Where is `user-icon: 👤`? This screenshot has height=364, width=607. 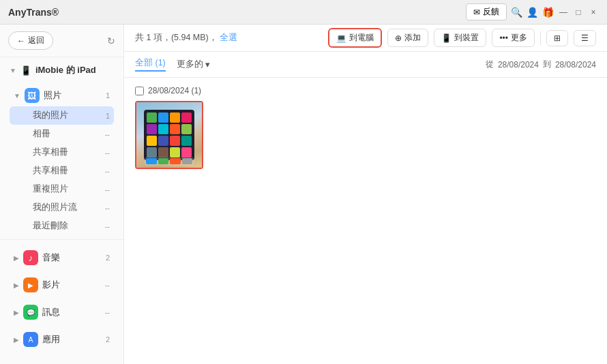 user-icon: 👤 is located at coordinates (532, 12).